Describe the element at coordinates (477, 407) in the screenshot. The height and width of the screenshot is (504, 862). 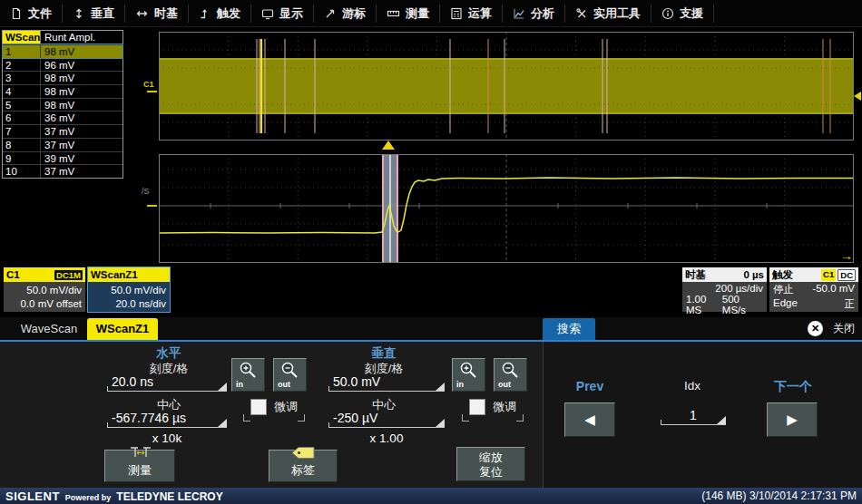
I see `vfine-checkbox` at that location.